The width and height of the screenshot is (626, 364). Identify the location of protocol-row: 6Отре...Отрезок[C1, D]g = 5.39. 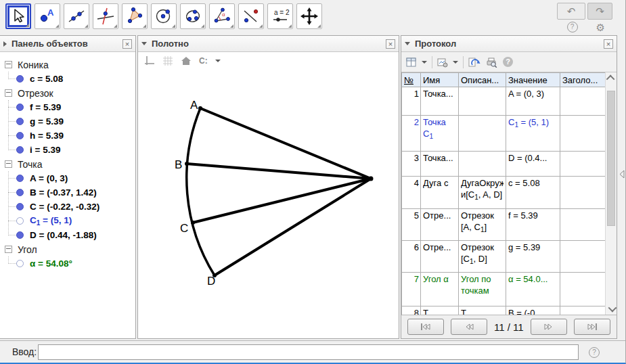
(504, 257).